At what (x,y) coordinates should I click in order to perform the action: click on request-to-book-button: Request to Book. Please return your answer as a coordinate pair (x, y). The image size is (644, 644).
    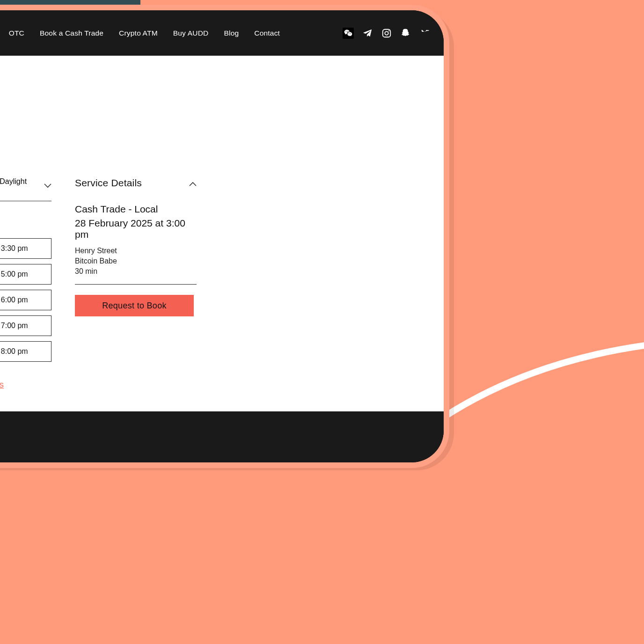
    Looking at the image, I should click on (134, 306).